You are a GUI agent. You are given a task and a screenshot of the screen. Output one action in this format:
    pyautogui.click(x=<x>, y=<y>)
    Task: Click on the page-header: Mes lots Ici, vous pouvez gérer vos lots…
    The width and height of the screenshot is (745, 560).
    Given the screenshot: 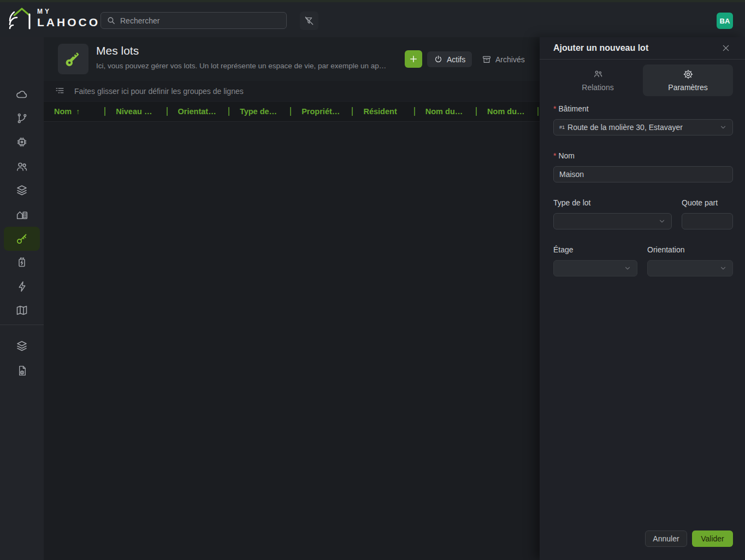 What is the action you would take?
    pyautogui.click(x=292, y=59)
    